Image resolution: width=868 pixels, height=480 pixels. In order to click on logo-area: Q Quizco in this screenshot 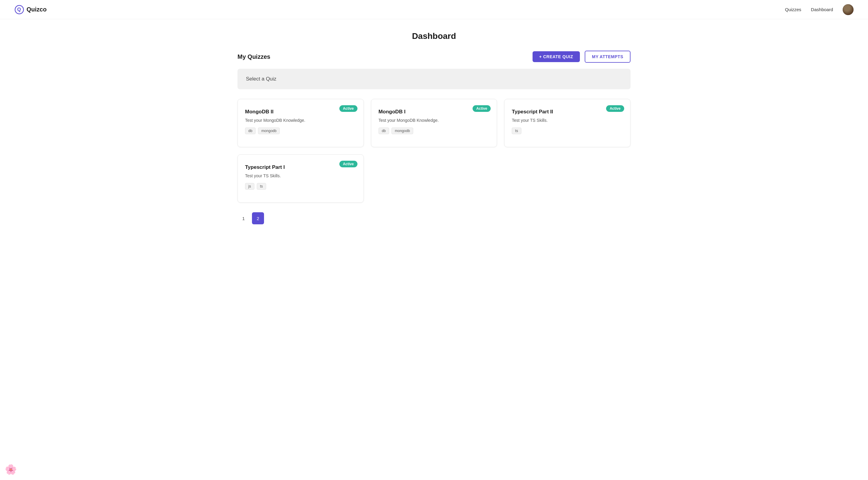, I will do `click(31, 9)`.